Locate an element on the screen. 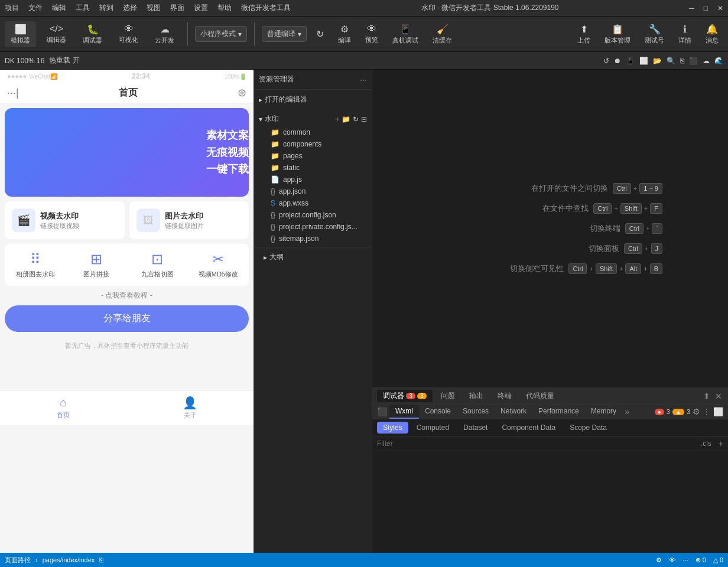  devtools-tab-issues: 问题 is located at coordinates (448, 396).